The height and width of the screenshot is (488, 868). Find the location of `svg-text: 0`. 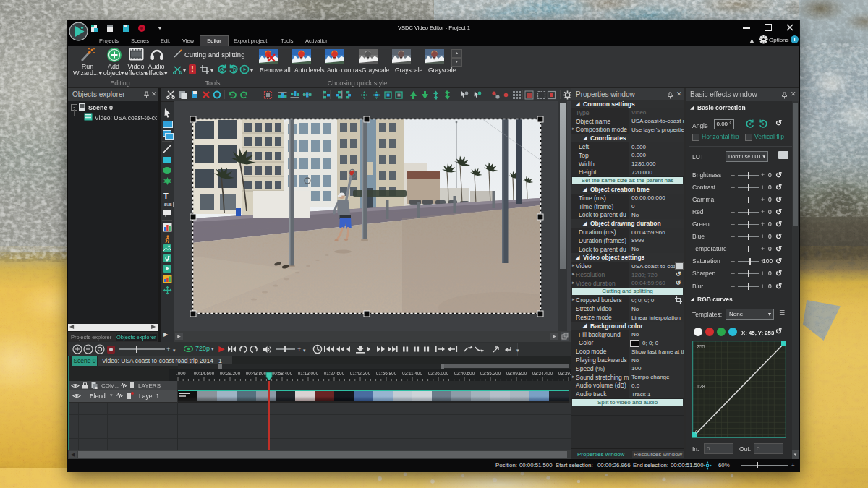

svg-text: 0 is located at coordinates (697, 432).